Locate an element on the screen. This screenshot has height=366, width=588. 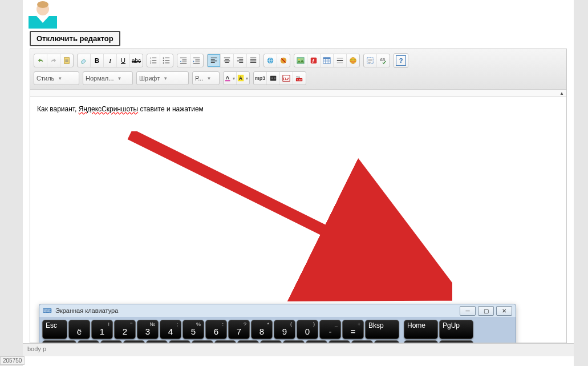
image-button is located at coordinates (301, 61).